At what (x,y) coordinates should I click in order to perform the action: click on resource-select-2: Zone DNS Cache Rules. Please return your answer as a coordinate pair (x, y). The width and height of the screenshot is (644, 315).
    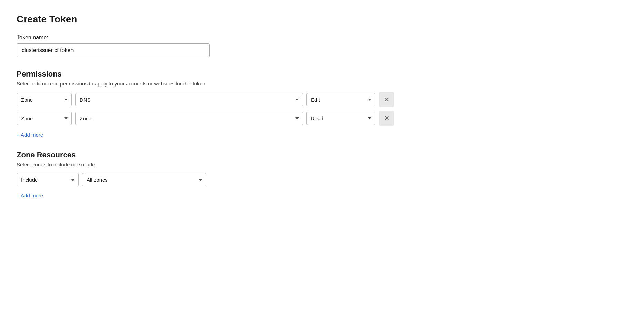
    Looking at the image, I should click on (189, 119).